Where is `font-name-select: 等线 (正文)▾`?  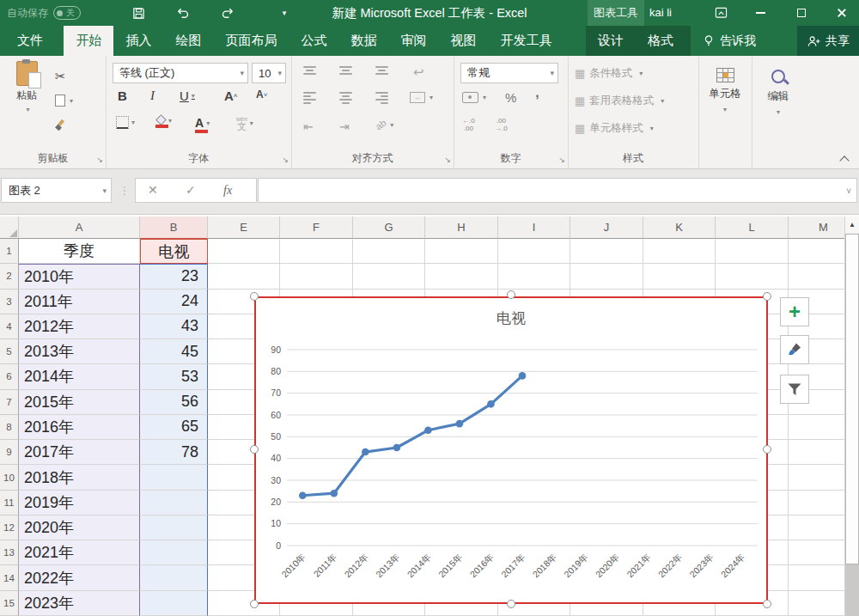
font-name-select: 等线 (正文)▾ is located at coordinates (180, 73).